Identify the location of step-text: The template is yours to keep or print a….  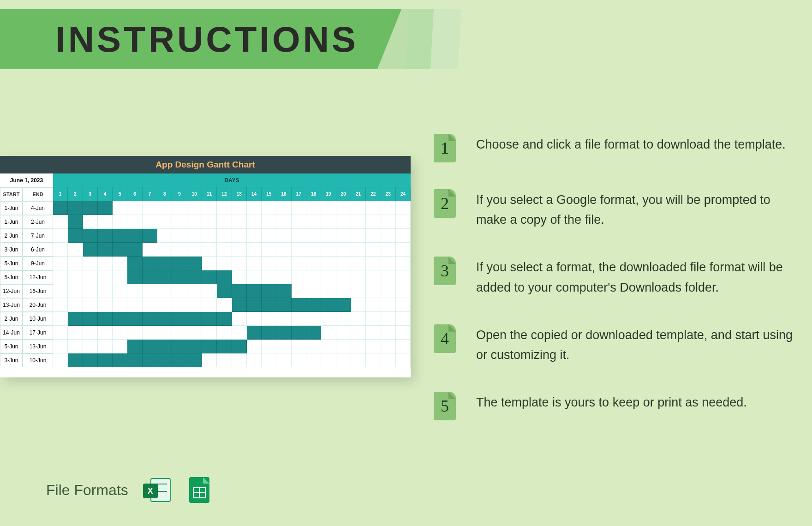
(612, 402).